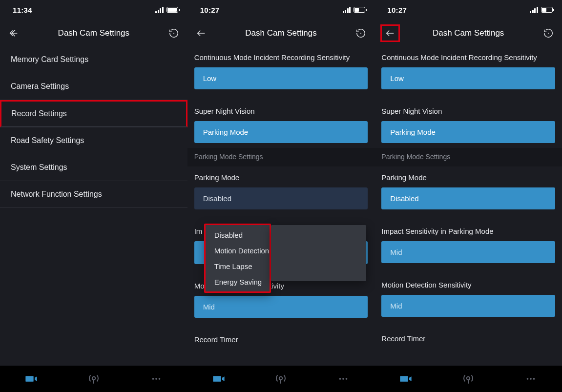  What do you see at coordinates (94, 60) in the screenshot?
I see `list-item: Memory Card Settings` at bounding box center [94, 60].